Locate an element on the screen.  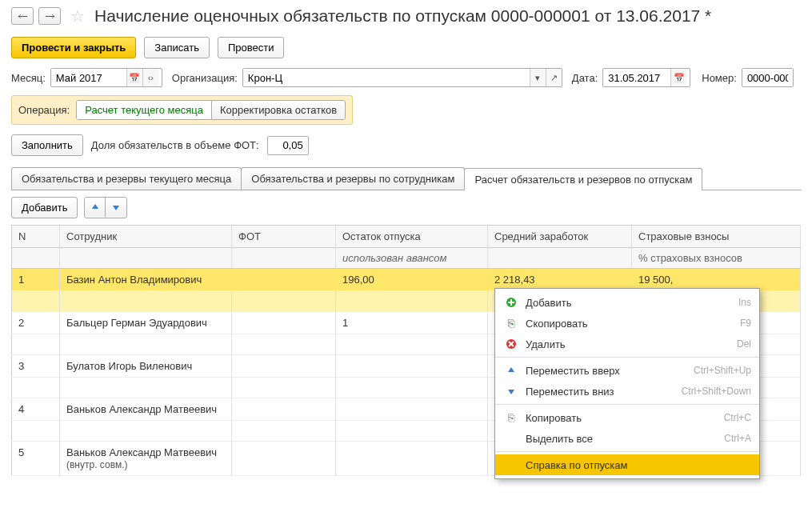
write-button: Записать is located at coordinates (177, 48).